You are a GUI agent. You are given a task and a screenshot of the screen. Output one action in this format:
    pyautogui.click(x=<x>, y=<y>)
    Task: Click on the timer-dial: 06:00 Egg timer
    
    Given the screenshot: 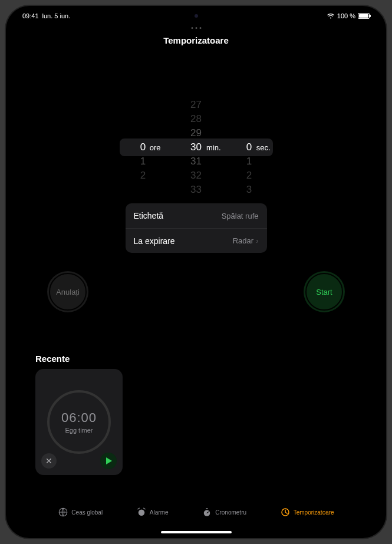 What is the action you would take?
    pyautogui.click(x=79, y=422)
    